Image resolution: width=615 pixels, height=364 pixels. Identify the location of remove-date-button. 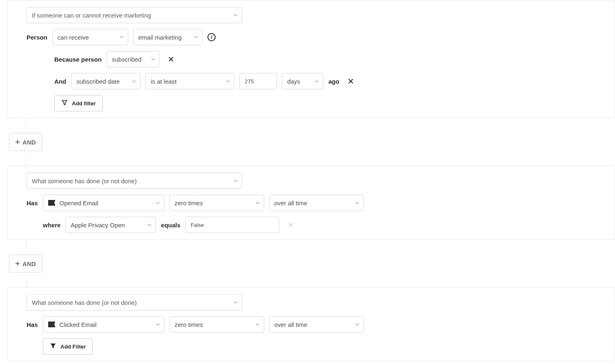
(351, 81).